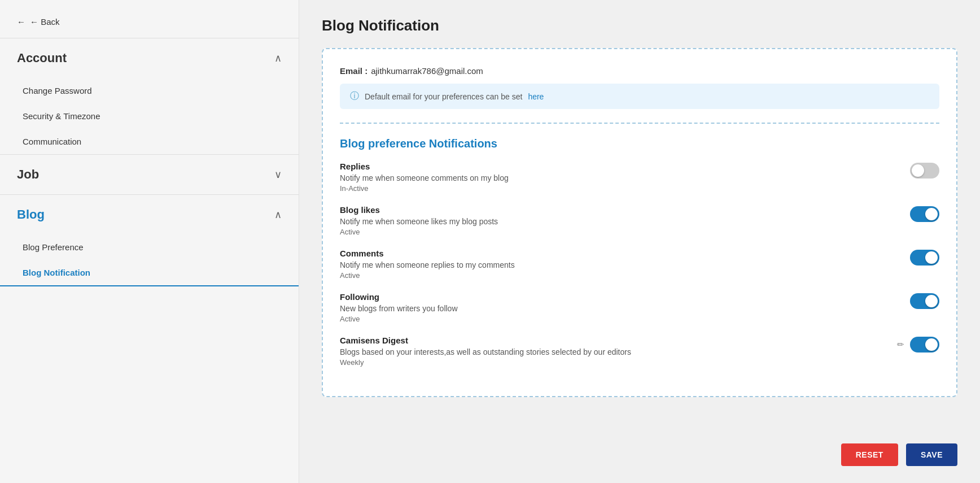 This screenshot has width=980, height=483. I want to click on following-info: Following New blogs from writers you fol…, so click(625, 307).